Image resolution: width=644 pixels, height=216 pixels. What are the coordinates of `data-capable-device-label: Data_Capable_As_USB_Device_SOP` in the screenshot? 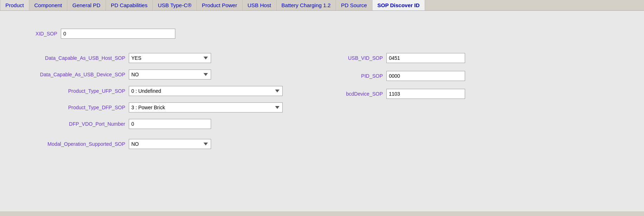 It's located at (70, 75).